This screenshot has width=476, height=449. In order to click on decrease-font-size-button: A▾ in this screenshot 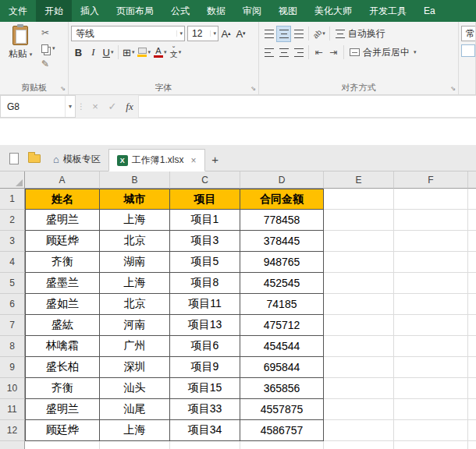, I will do `click(240, 34)`.